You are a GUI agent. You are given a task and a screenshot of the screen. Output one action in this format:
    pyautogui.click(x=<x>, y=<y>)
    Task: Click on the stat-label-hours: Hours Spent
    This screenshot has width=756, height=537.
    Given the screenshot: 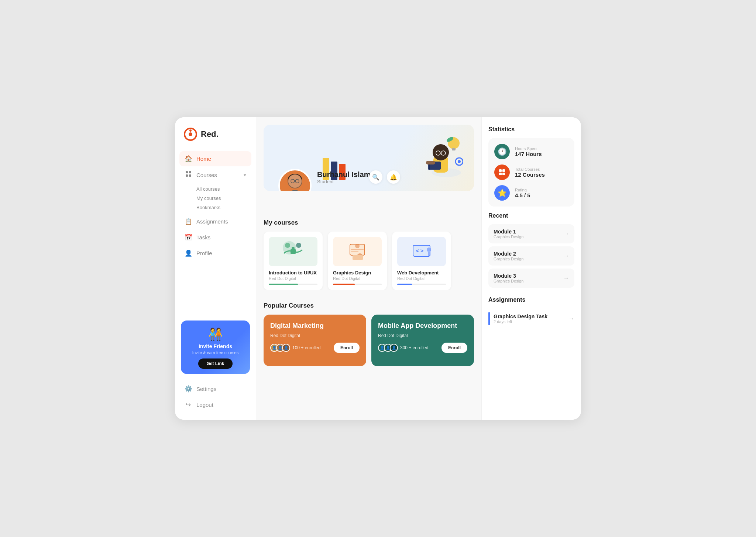 What is the action you would take?
    pyautogui.click(x=529, y=149)
    